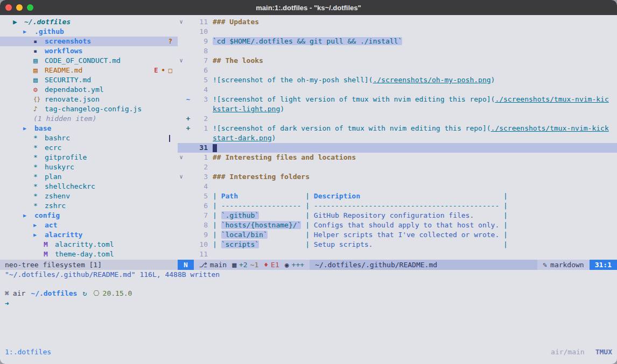 This screenshot has height=364, width=617. Describe the element at coordinates (337, 196) in the screenshot. I see `text-run: Description` at that location.